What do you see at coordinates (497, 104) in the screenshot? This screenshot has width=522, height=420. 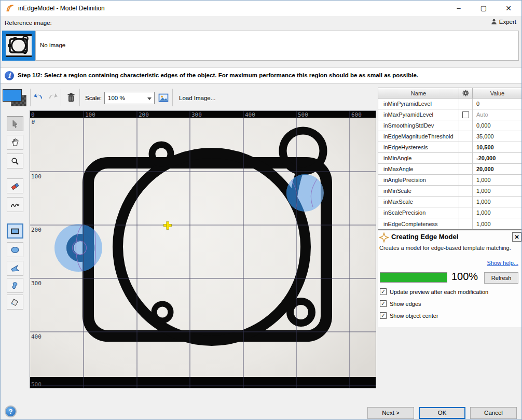 I see `param-value-input: 0` at bounding box center [497, 104].